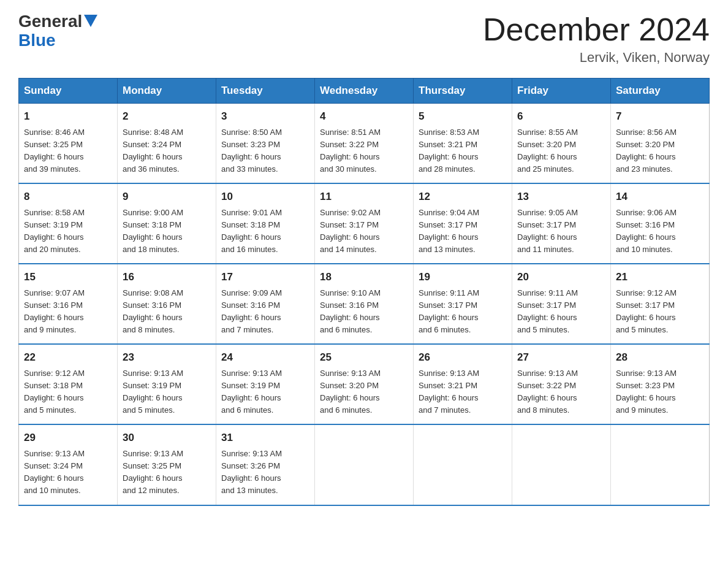 The width and height of the screenshot is (728, 563). Describe the element at coordinates (364, 197) in the screenshot. I see `day-number: 11` at that location.